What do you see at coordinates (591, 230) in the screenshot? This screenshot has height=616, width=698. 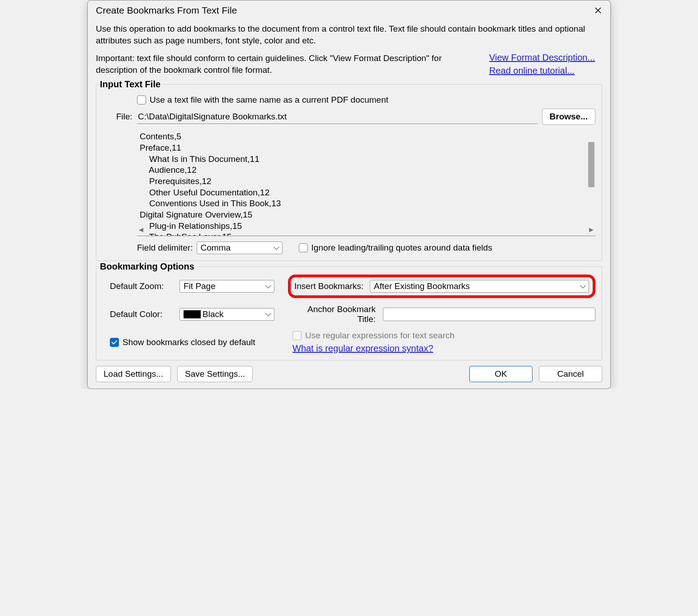 I see `scroll-right-icon: ▶` at bounding box center [591, 230].